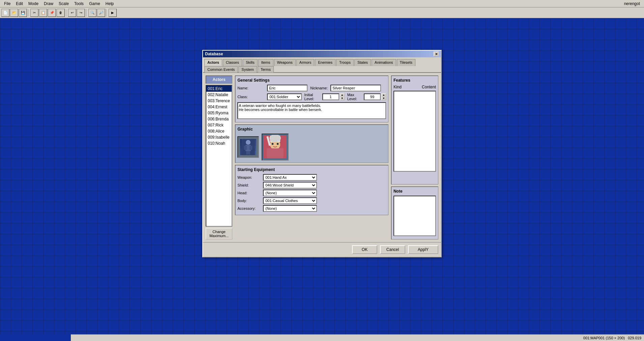  What do you see at coordinates (266, 63) in the screenshot?
I see `tab-items: Items` at bounding box center [266, 63].